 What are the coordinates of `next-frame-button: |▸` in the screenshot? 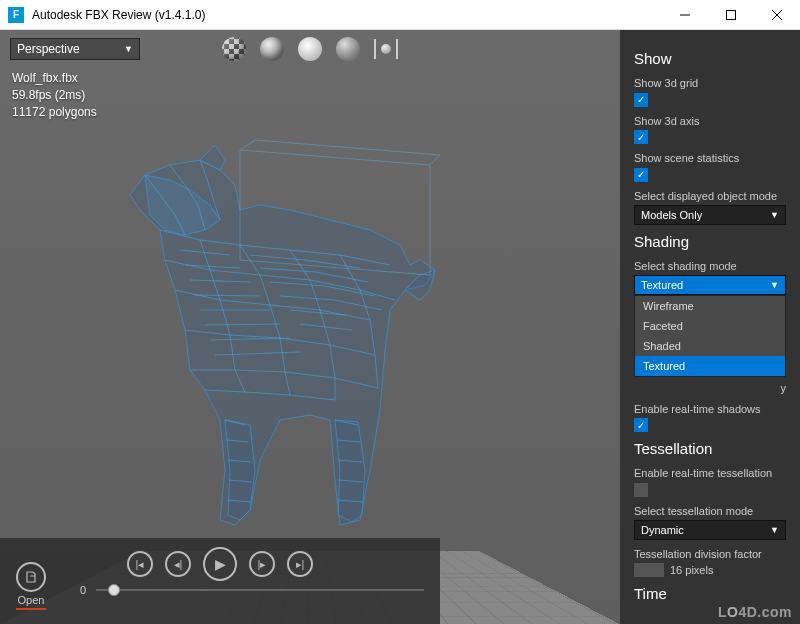 It's located at (262, 564).